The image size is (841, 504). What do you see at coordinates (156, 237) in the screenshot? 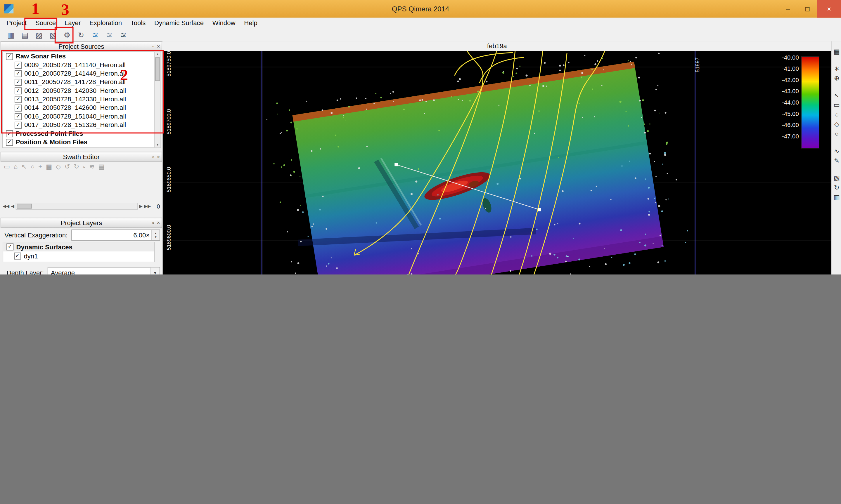
I see `spin-down-icon: ▾` at bounding box center [156, 237].